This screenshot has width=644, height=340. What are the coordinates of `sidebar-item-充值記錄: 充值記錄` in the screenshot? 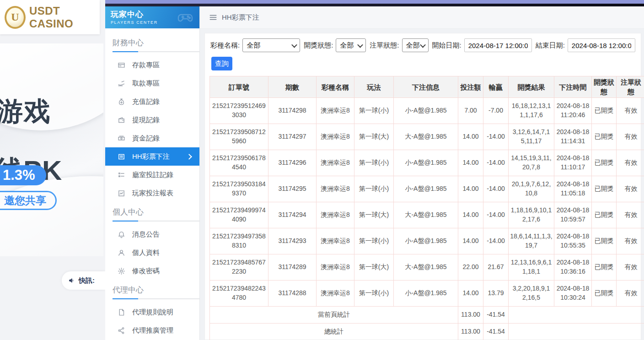 It's located at (152, 102).